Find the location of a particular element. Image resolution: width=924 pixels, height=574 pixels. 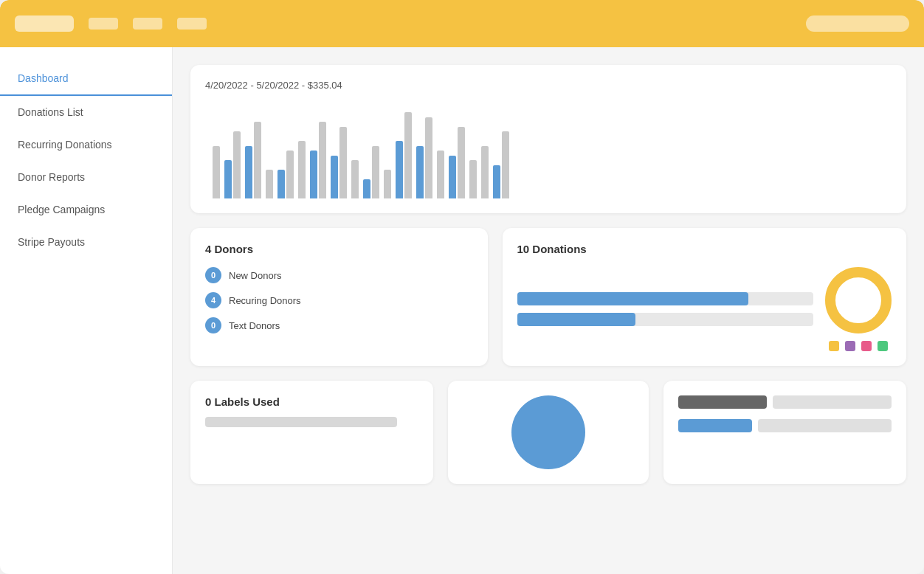

text-donors-badge: 0 is located at coordinates (213, 325).